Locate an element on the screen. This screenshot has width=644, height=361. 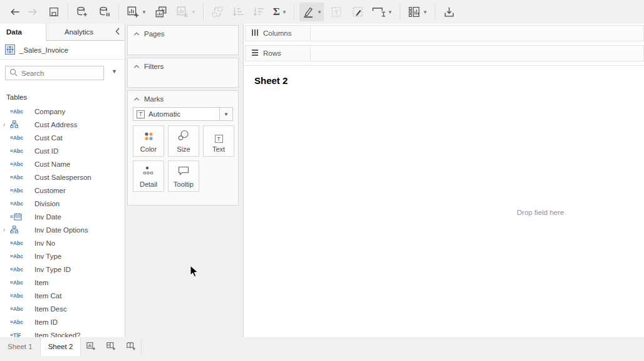
sheet-bar: Sheet 1 Sheet 2 is located at coordinates (322, 349).